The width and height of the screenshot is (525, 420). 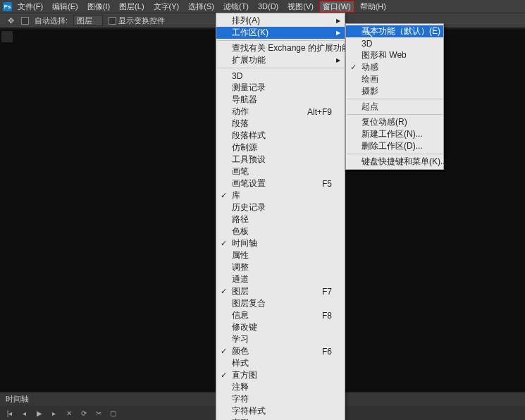 I want to click on menu-panel-动作: 动作Alt+F9, so click(x=280, y=111).